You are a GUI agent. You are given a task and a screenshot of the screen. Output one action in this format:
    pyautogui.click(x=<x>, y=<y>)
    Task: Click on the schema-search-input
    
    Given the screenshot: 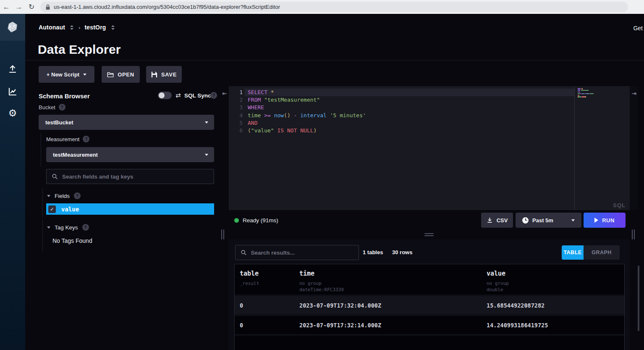 What is the action you would take?
    pyautogui.click(x=135, y=176)
    